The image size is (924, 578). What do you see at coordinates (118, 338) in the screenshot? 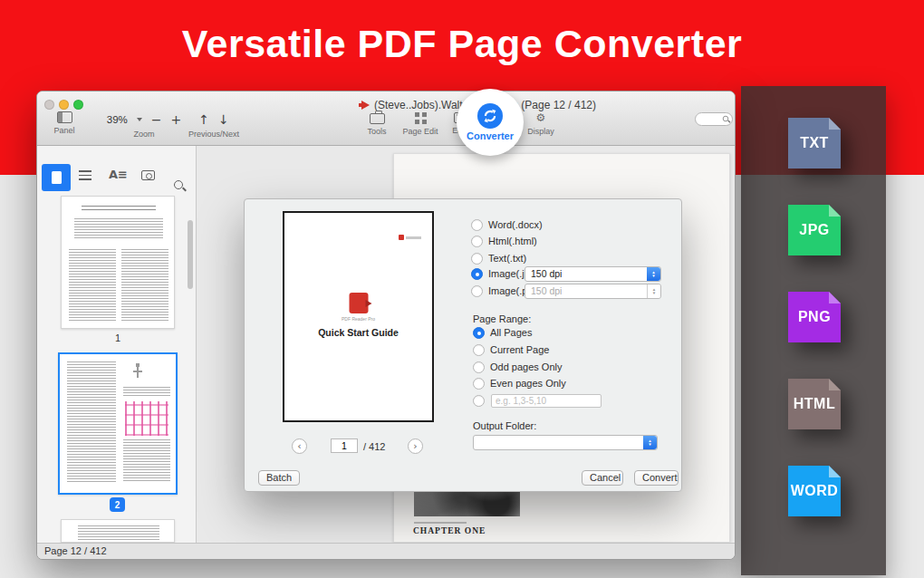
I see `thumbnail-1-number: 1` at bounding box center [118, 338].